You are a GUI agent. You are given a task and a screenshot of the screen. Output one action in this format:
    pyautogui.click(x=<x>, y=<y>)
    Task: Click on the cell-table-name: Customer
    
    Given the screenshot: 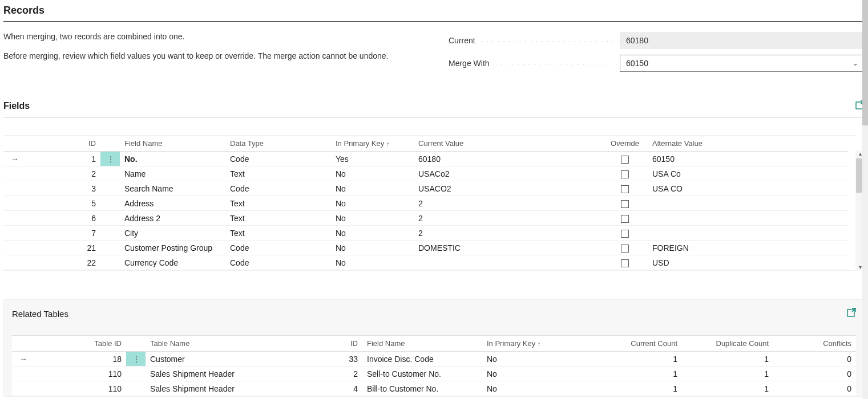 What is the action you would take?
    pyautogui.click(x=237, y=359)
    